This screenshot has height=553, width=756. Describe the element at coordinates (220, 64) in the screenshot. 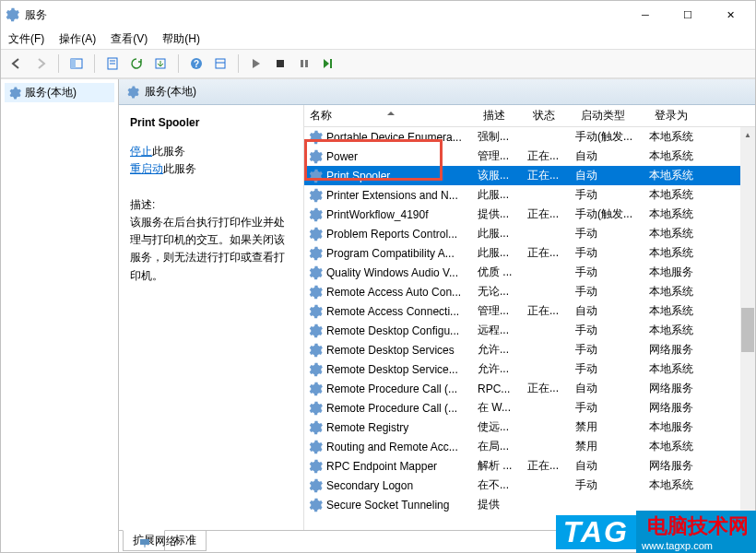

I see `help2-button` at that location.